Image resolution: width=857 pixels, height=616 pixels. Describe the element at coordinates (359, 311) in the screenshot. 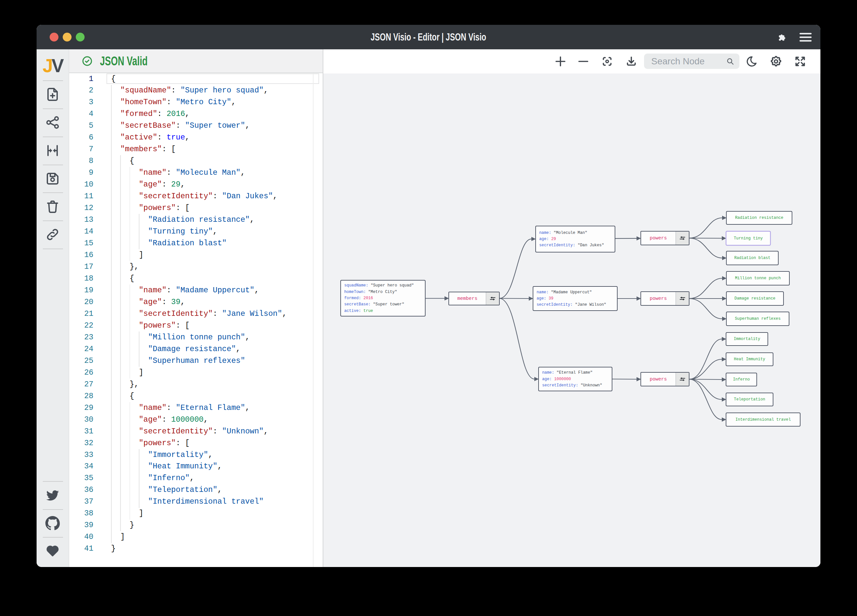

I see `svg-text: active: true` at that location.